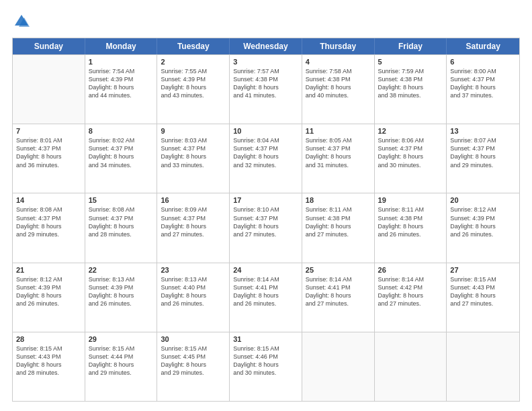  Describe the element at coordinates (411, 62) in the screenshot. I see `day-number: 5` at that location.